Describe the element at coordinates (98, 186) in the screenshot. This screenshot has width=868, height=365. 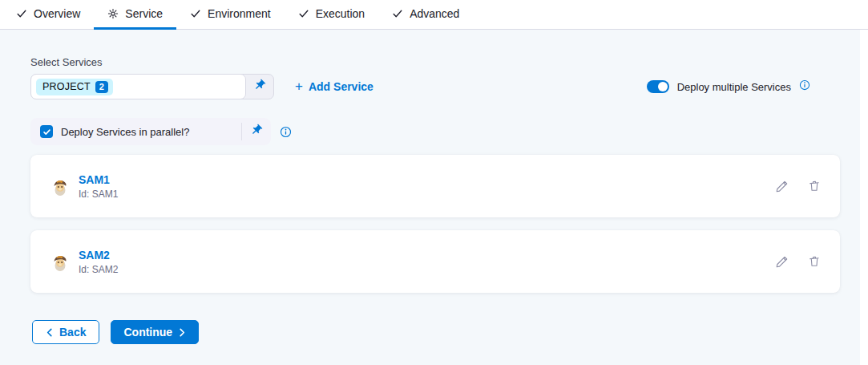
I see `service-text-block: SAM1 Id: SAM1` at that location.